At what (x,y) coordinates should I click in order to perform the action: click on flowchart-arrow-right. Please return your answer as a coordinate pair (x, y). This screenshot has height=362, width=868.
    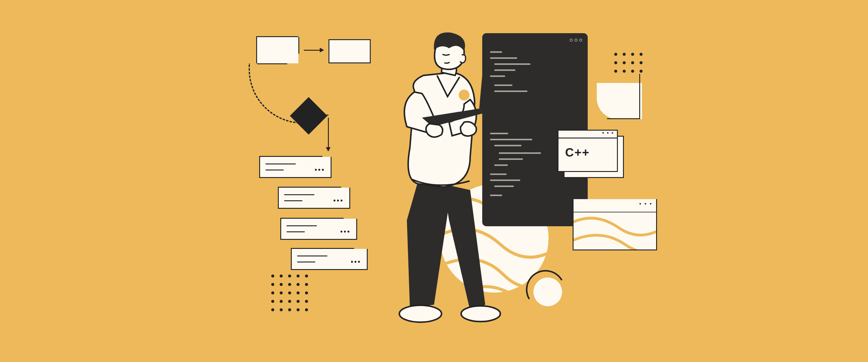
    Looking at the image, I should click on (314, 50).